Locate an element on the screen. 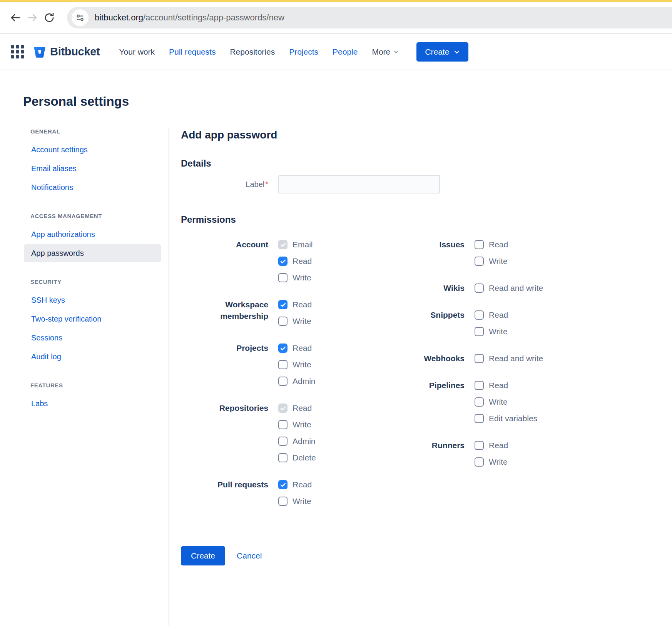  checkbox-account-read: Read is located at coordinates (296, 261).